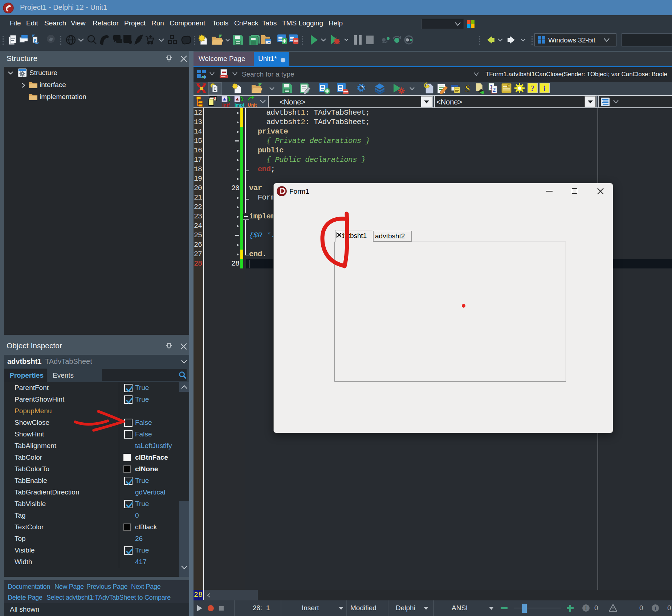  I want to click on svg-text: Unit, so click(252, 105).